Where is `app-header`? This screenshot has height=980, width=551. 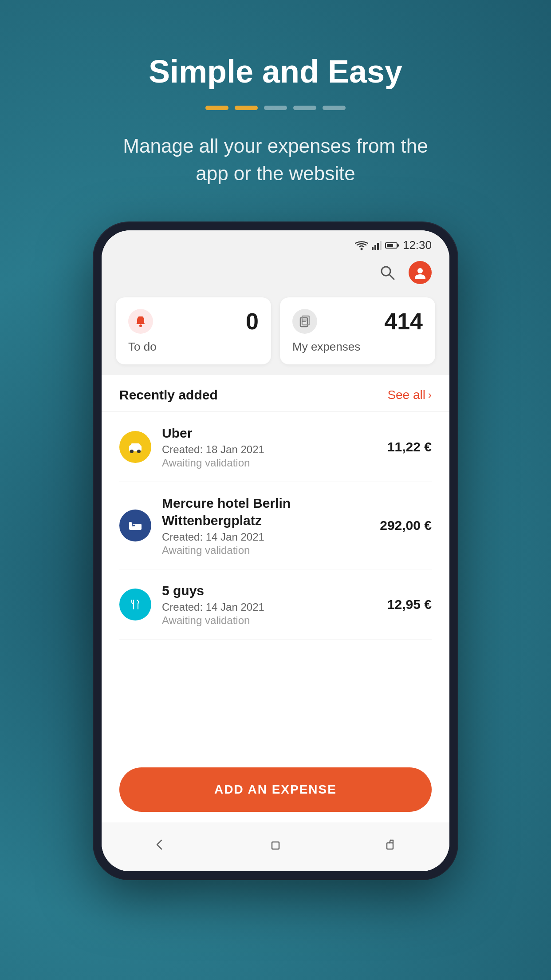 app-header is located at coordinates (276, 275).